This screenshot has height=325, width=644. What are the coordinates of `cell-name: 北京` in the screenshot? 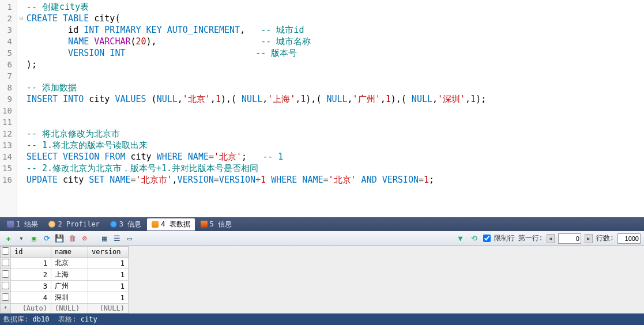 It's located at (70, 263).